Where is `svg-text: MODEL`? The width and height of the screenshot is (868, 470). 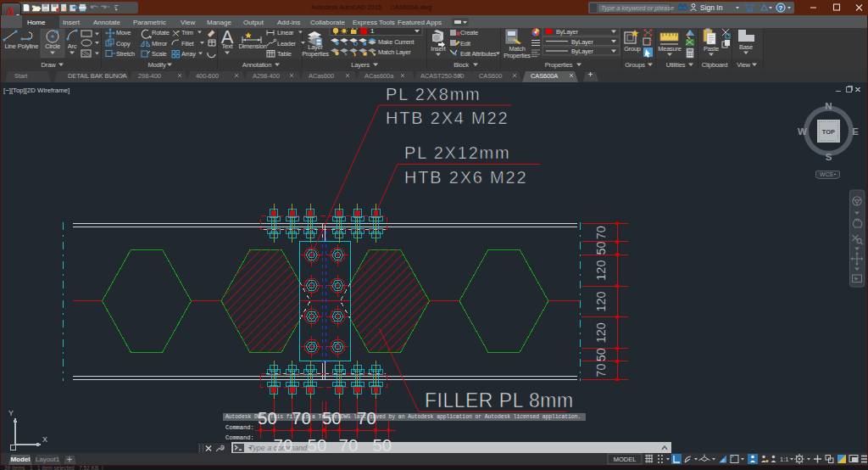
svg-text: MODEL is located at coordinates (626, 460).